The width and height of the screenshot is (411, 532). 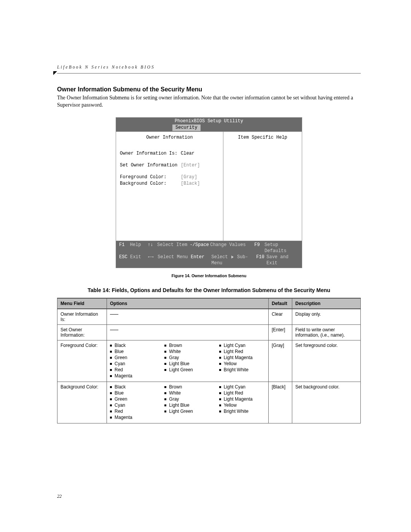 What do you see at coordinates (209, 89) in the screenshot?
I see `section-title: Owner Information Submenu of the Securit…` at bounding box center [209, 89].